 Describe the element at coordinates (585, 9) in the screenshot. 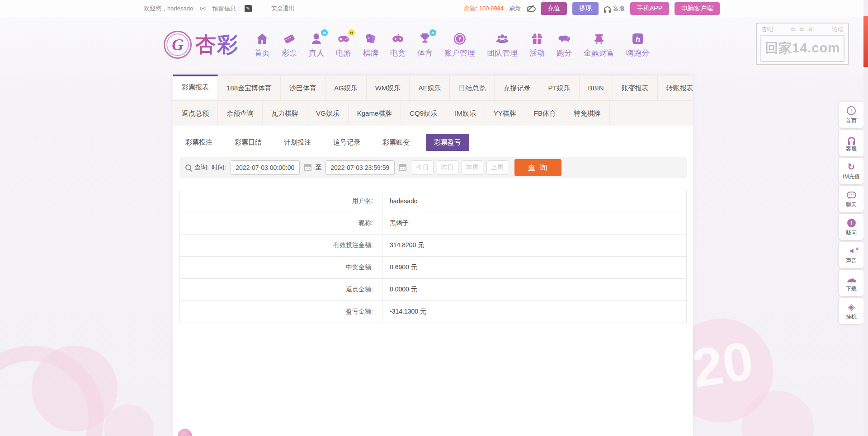

I see `withdraw-button: 提现` at that location.